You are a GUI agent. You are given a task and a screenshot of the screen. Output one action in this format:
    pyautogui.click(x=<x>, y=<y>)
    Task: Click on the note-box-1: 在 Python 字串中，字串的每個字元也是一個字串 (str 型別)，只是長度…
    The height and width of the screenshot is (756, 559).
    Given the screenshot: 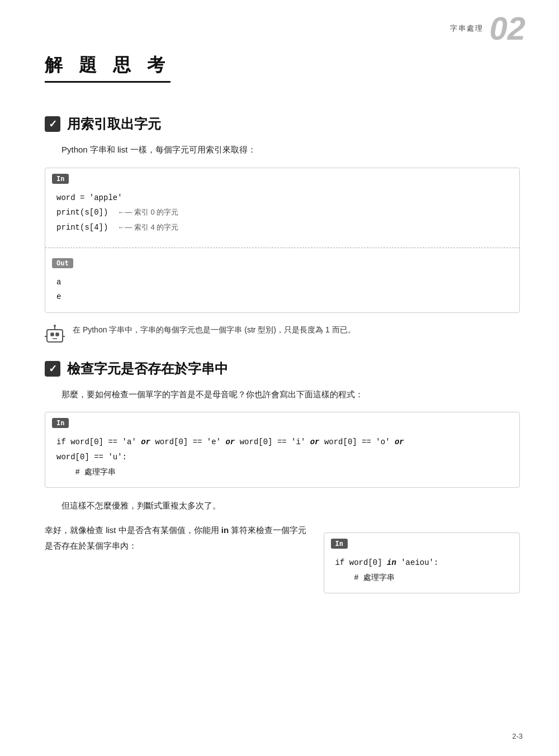 What is the action you would take?
    pyautogui.click(x=282, y=334)
    